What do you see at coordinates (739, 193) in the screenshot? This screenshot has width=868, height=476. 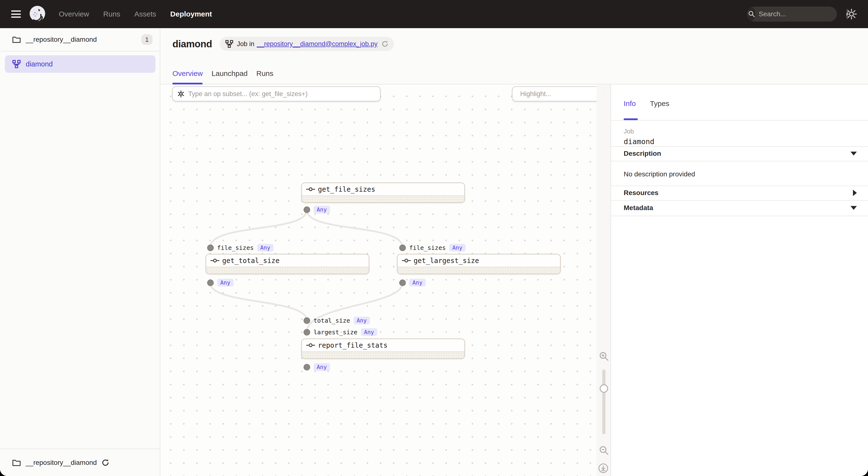 I see `section-resources: Resources` at bounding box center [739, 193].